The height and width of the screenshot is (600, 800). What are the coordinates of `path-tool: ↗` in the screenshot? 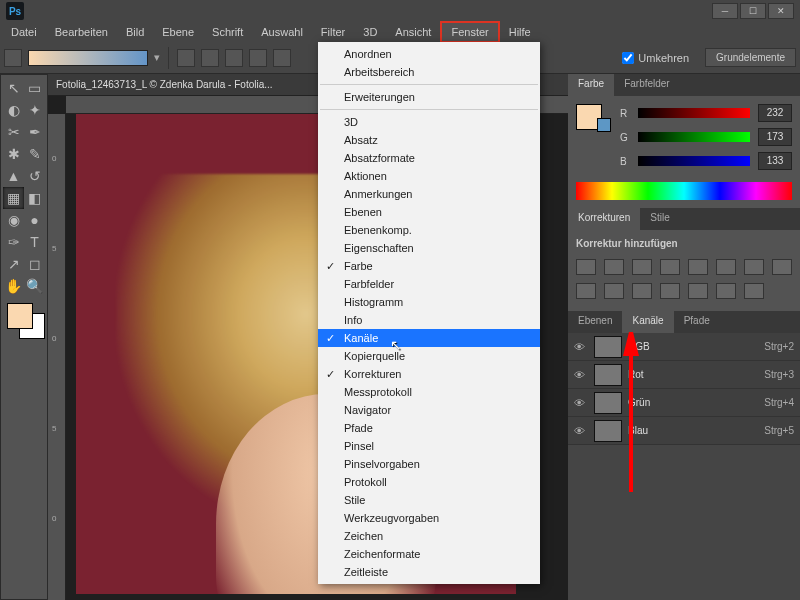 It's located at (14, 264).